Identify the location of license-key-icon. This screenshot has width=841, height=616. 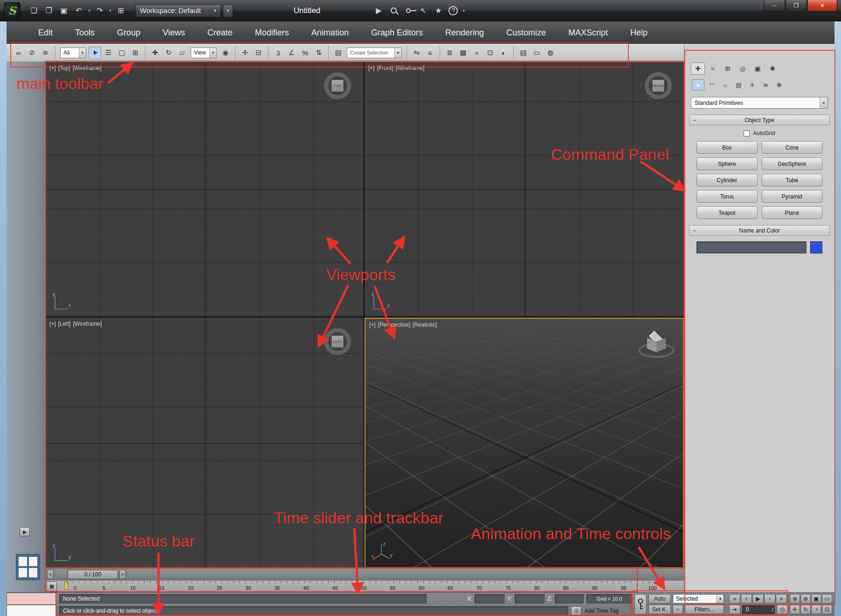
(408, 11).